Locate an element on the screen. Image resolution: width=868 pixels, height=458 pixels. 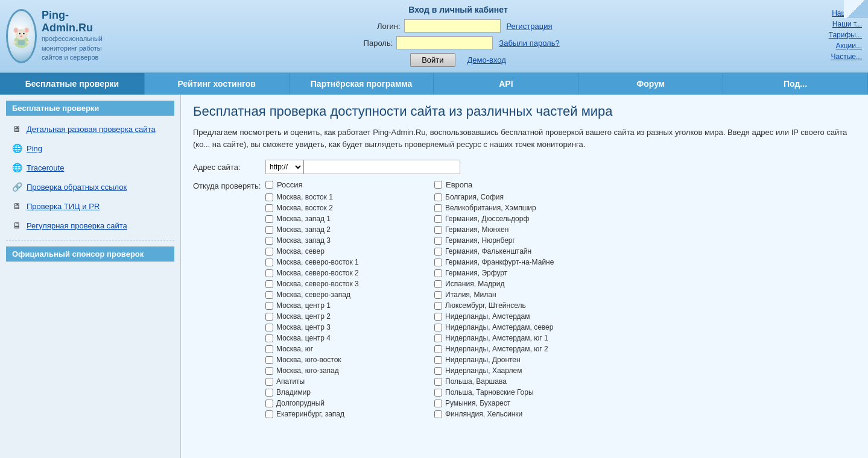
europe-group-checkbox is located at coordinates (438, 184).